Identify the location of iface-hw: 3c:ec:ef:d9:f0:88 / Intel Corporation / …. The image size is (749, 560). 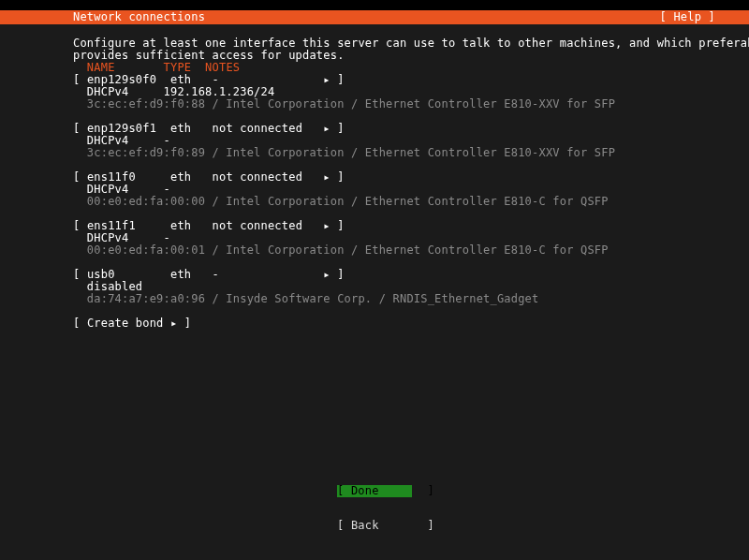
(394, 105).